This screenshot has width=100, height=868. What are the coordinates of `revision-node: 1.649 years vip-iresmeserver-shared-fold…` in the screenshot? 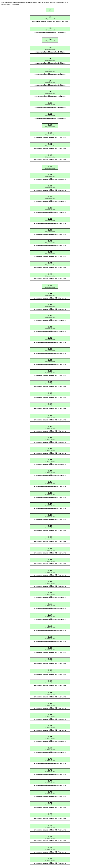 It's located at (50, 695).